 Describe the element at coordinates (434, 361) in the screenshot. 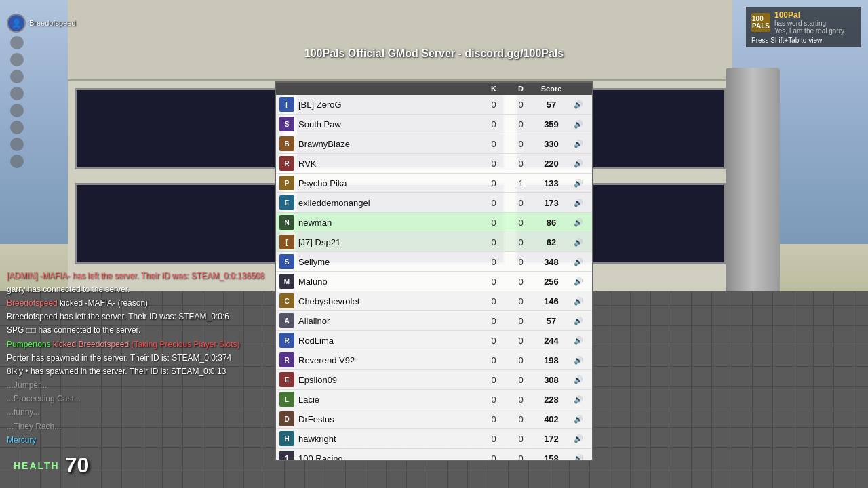

I see `table-row: RReverend V9200198🔊` at that location.